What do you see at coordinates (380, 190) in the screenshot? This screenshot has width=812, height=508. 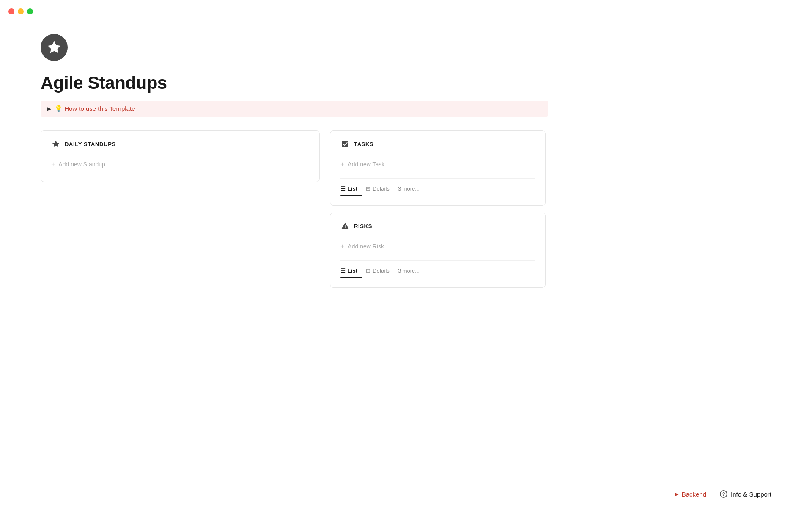 I see `tasks-details-tab: ⊞ Details` at bounding box center [380, 190].